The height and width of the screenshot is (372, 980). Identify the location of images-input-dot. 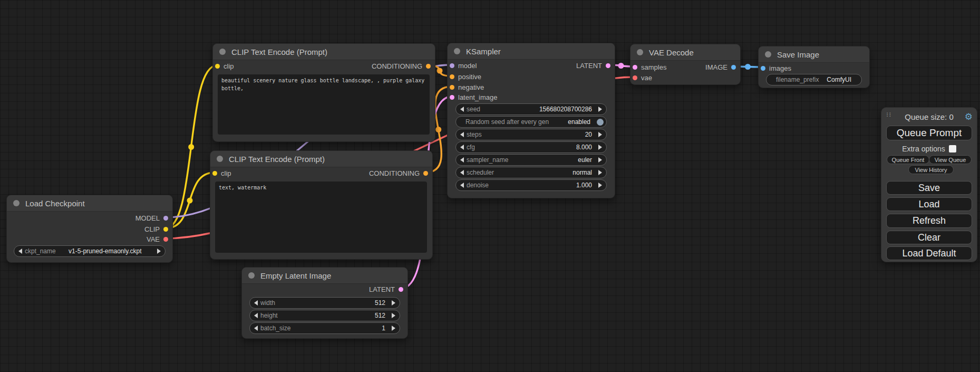
(763, 69).